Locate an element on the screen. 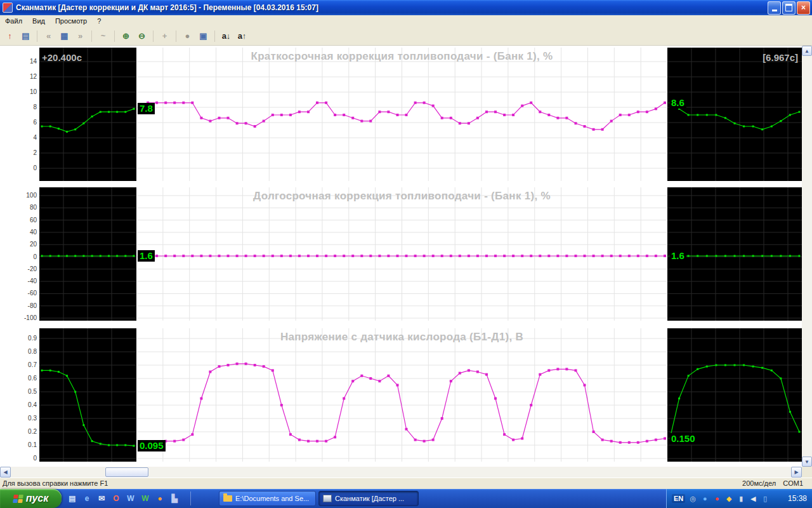  y-tick-label: -40 is located at coordinates (32, 281).